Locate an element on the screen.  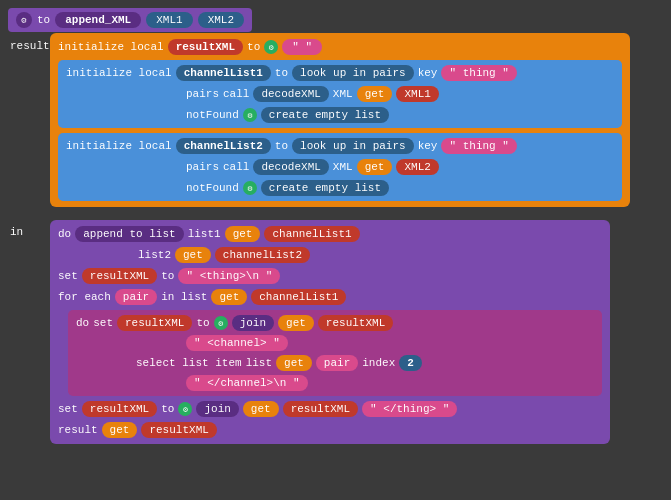
channellist2-block: initialize local channelList2 to look up… is located at coordinates (340, 167).